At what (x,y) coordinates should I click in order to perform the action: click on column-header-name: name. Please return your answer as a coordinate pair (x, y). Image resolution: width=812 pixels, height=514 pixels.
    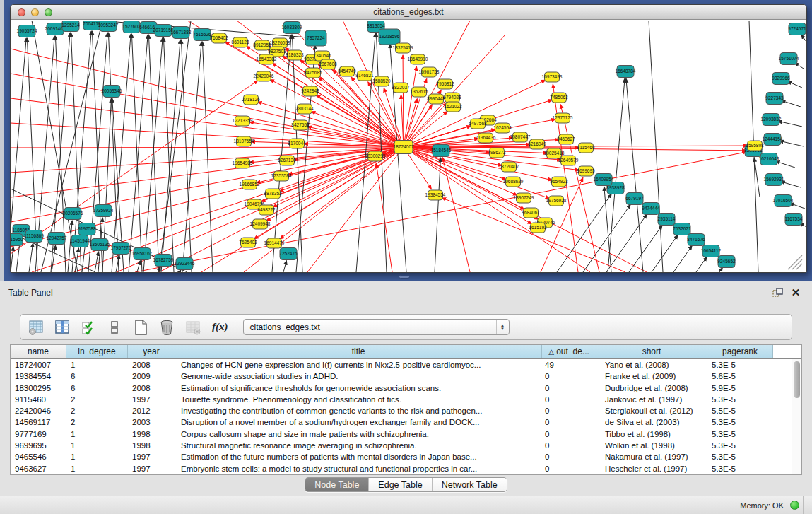
    Looking at the image, I should click on (38, 352).